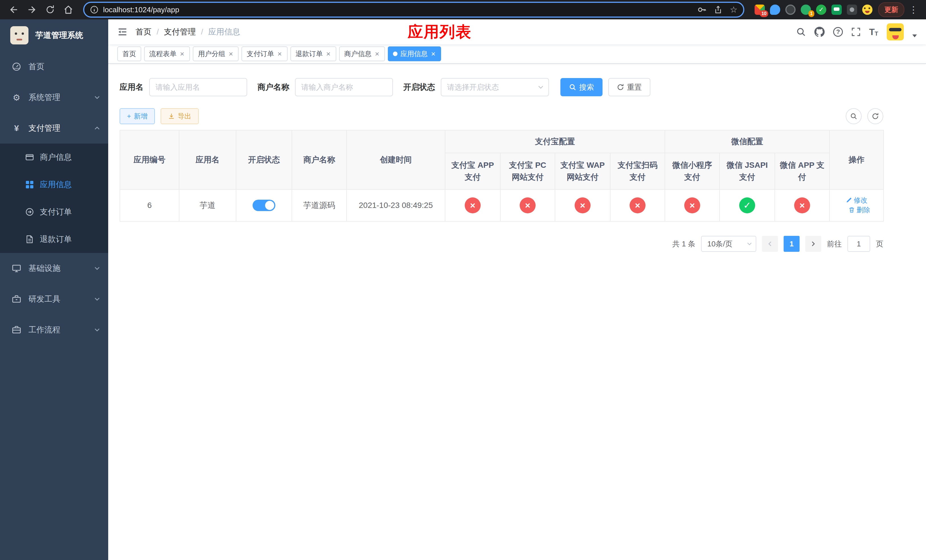 Image resolution: width=926 pixels, height=560 pixels. Describe the element at coordinates (852, 210) in the screenshot. I see `trash-icon` at that location.